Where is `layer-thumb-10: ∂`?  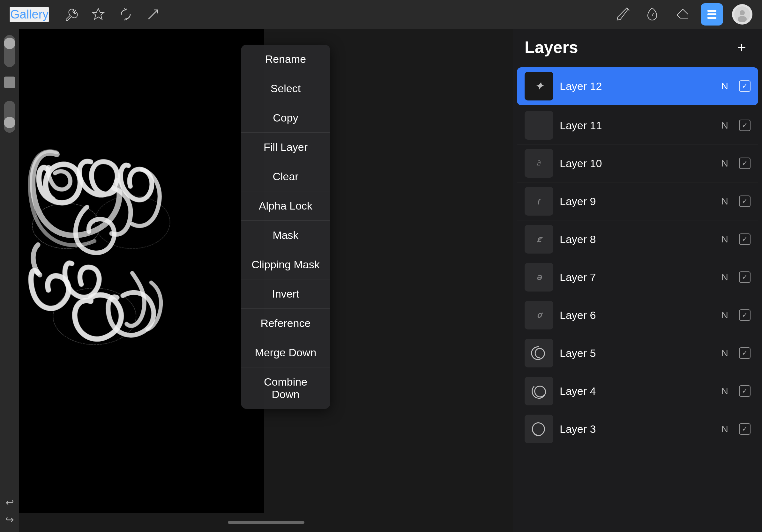 layer-thumb-10: ∂ is located at coordinates (539, 163).